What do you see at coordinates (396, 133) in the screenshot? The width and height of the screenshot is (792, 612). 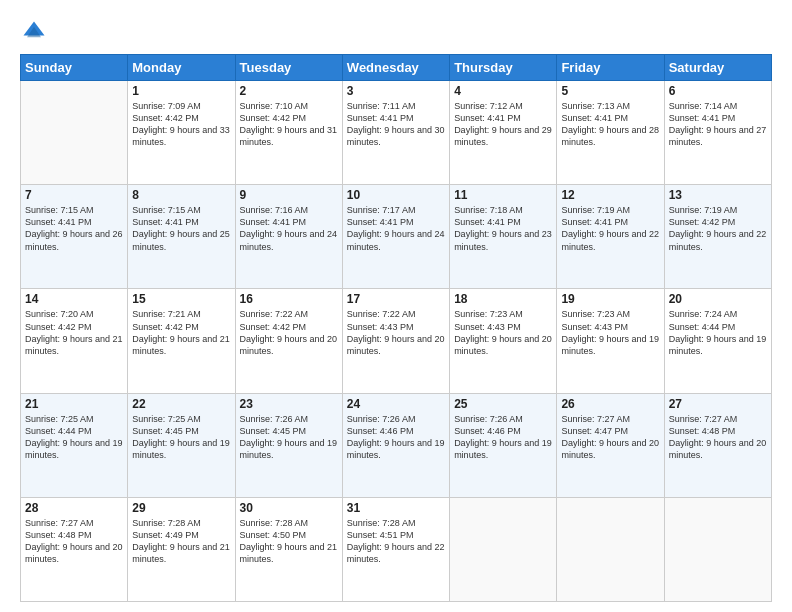 I see `calendar-cell: 3Sunrise: 7:11 AMSunset: 4:41 PMDaylight…` at bounding box center [396, 133].